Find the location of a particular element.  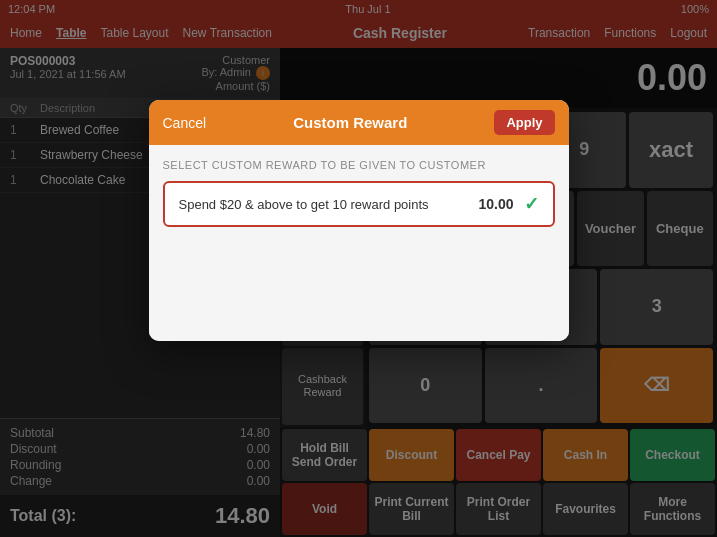

reward-checkmark: ✓ is located at coordinates (532, 204).